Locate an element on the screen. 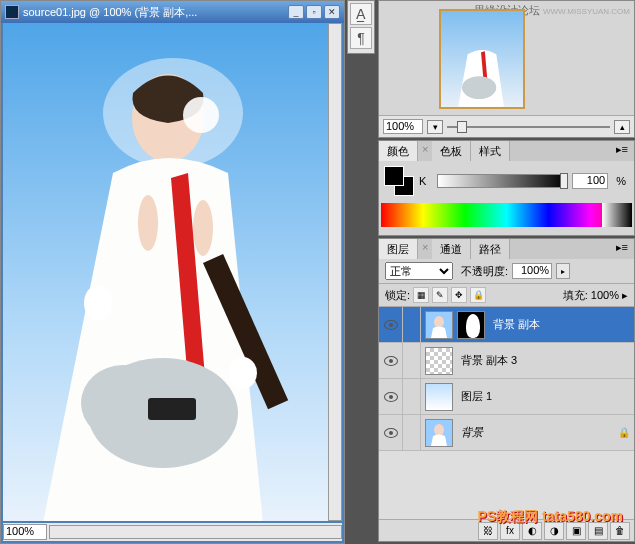 The image size is (635, 544). tab-styles: 样式 is located at coordinates (490, 151).